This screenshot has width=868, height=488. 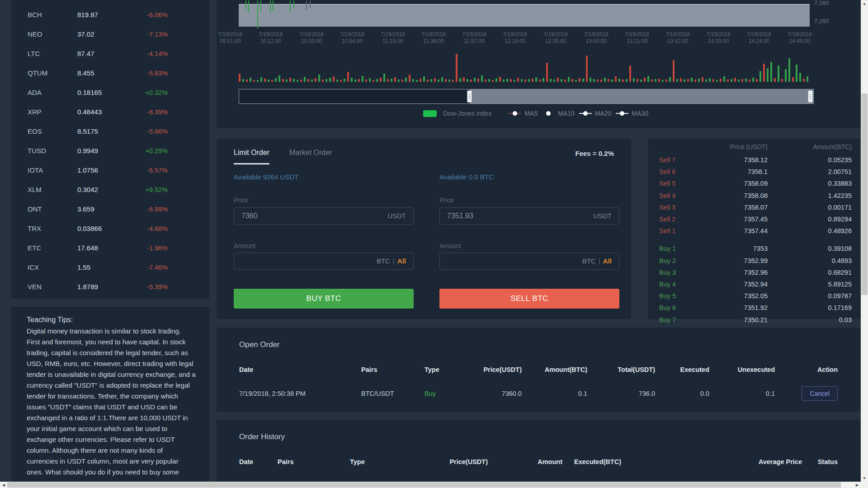 What do you see at coordinates (430, 114) in the screenshot?
I see `dow-jones-legend-swatch` at bounding box center [430, 114].